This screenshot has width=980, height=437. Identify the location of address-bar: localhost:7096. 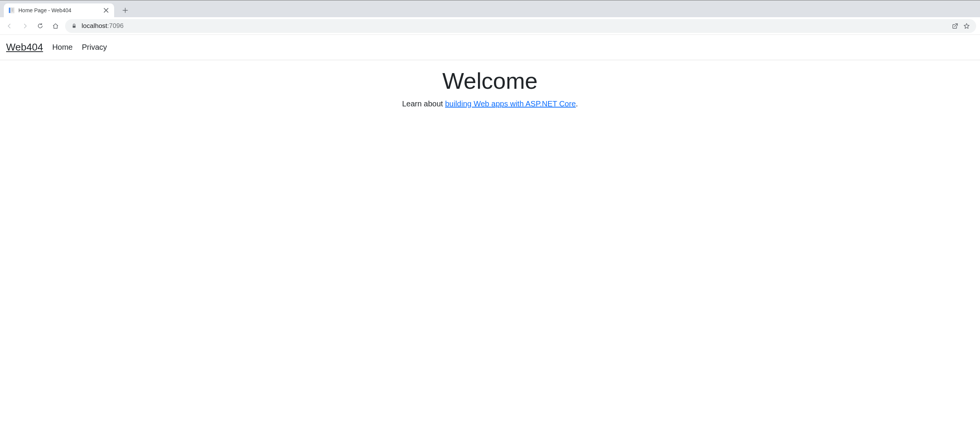
(521, 26).